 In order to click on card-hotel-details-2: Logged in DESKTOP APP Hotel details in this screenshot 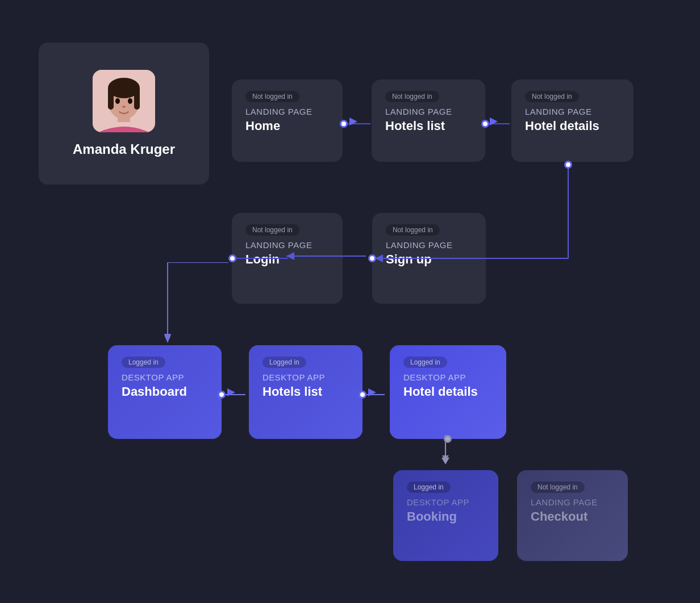, I will do `click(448, 392)`.